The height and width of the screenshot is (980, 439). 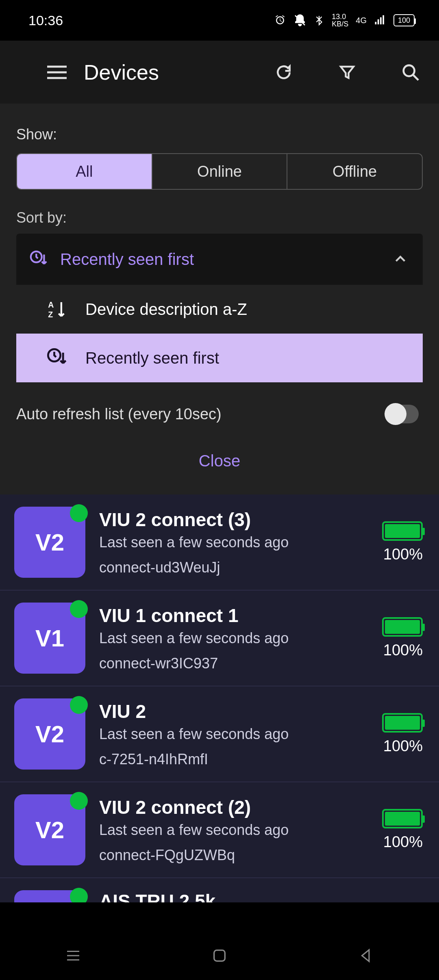 I want to click on device-info: VIU 2 connect (3) Last seen a few second…, so click(x=234, y=542).